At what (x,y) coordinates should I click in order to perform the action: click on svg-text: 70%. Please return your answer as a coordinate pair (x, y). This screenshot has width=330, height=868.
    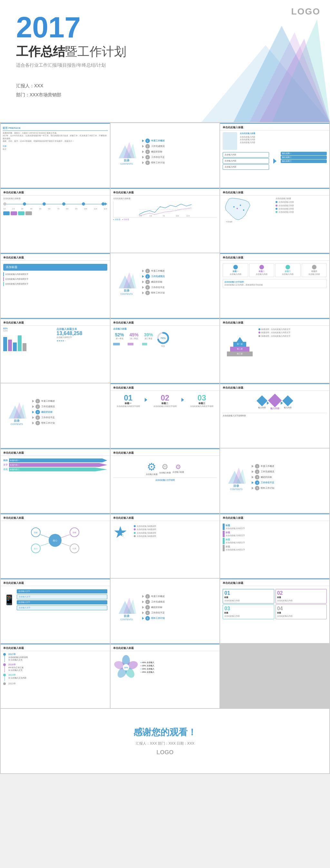
    Looking at the image, I should click on (163, 338).